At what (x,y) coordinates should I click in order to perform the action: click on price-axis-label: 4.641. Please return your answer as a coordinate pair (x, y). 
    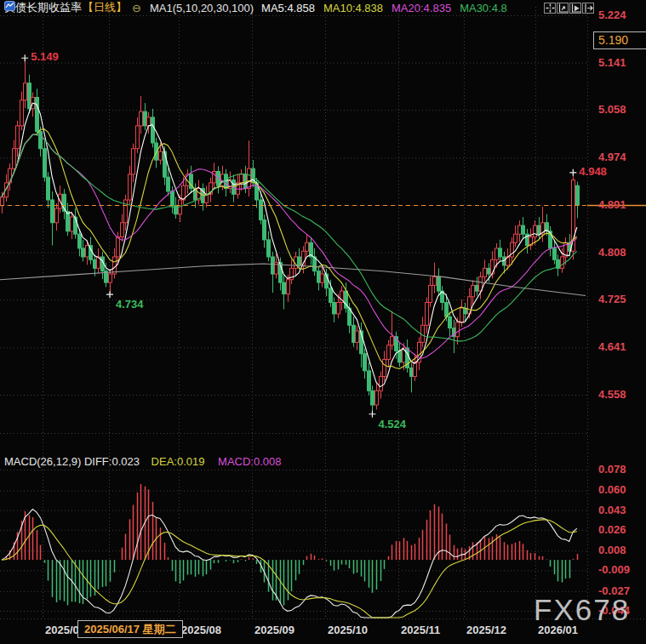
    Looking at the image, I should click on (621, 347).